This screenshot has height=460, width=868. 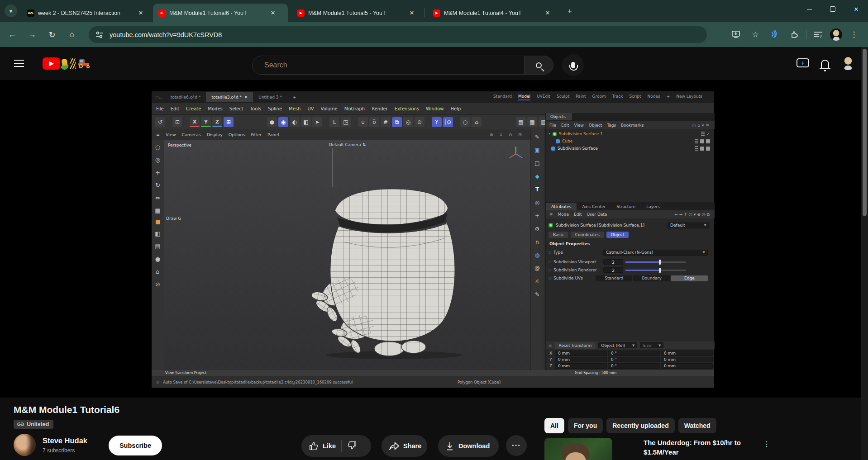 What do you see at coordinates (697, 426) in the screenshot?
I see `filter-chip: Watched` at bounding box center [697, 426].